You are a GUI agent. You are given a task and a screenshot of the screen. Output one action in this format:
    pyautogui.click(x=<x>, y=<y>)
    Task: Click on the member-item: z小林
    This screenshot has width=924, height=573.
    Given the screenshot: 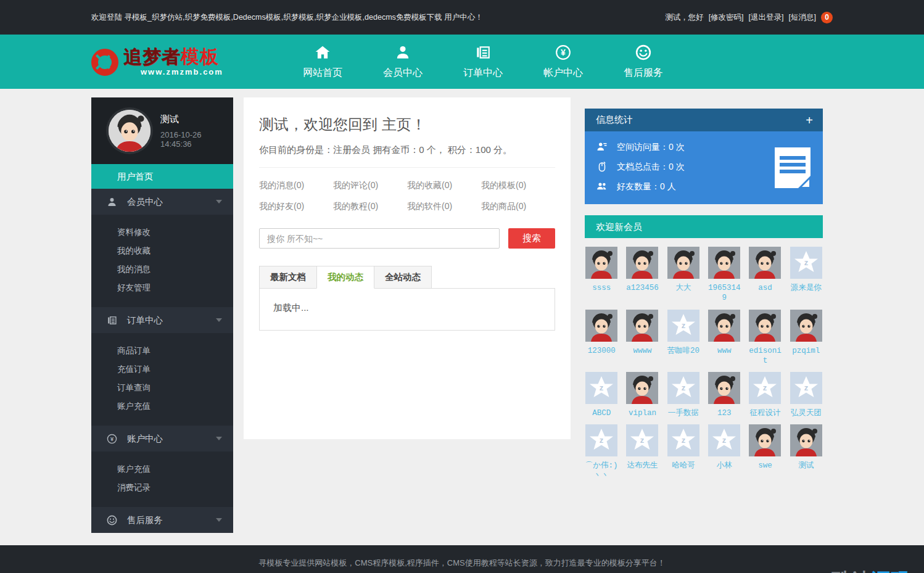 What is the action you would take?
    pyautogui.click(x=724, y=453)
    